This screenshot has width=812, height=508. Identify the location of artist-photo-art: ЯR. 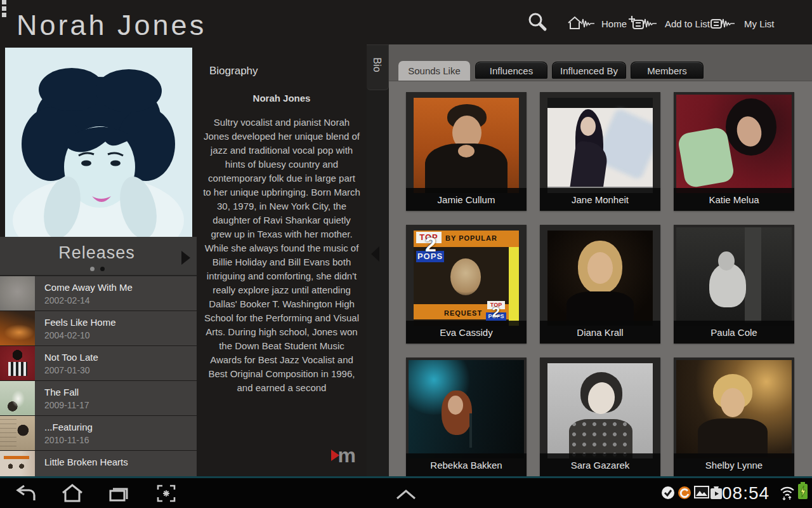
(99, 142).